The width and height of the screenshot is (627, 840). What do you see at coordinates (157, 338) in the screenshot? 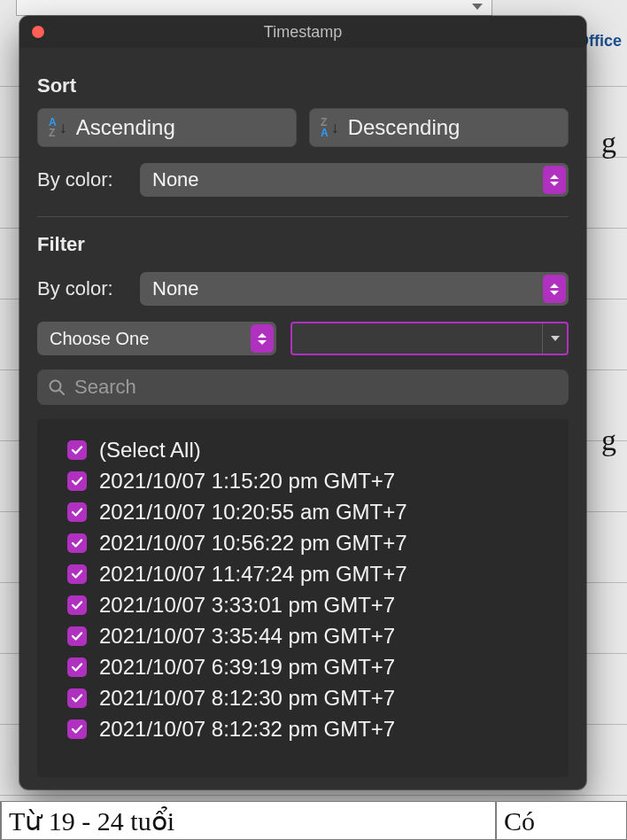
I see `filter-condition-select: Choose One` at bounding box center [157, 338].